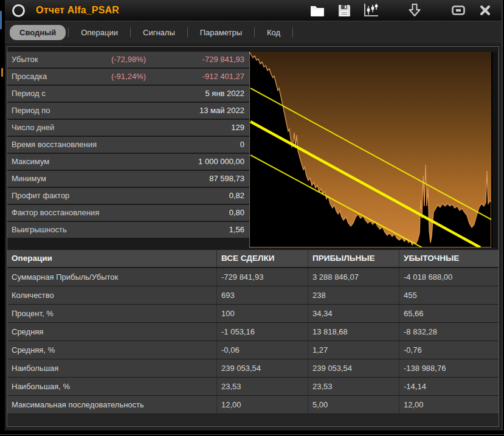 This screenshot has height=436, width=504. Describe the element at coordinates (128, 162) in the screenshot. I see `stat-row: Максимум 1 000 000,00` at that location.